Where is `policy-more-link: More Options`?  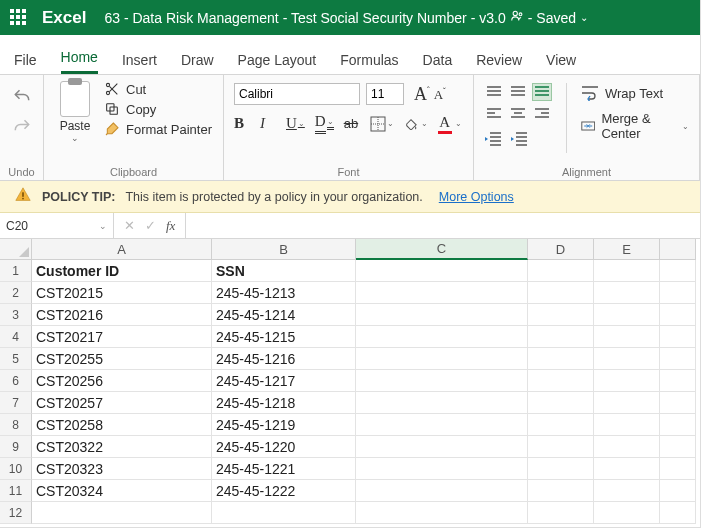 policy-more-link: More Options is located at coordinates (476, 197).